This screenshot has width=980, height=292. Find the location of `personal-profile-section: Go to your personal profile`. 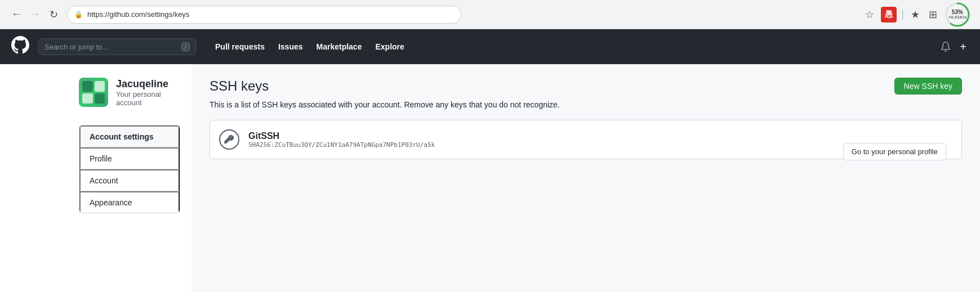

personal-profile-section: Go to your personal profile is located at coordinates (894, 152).